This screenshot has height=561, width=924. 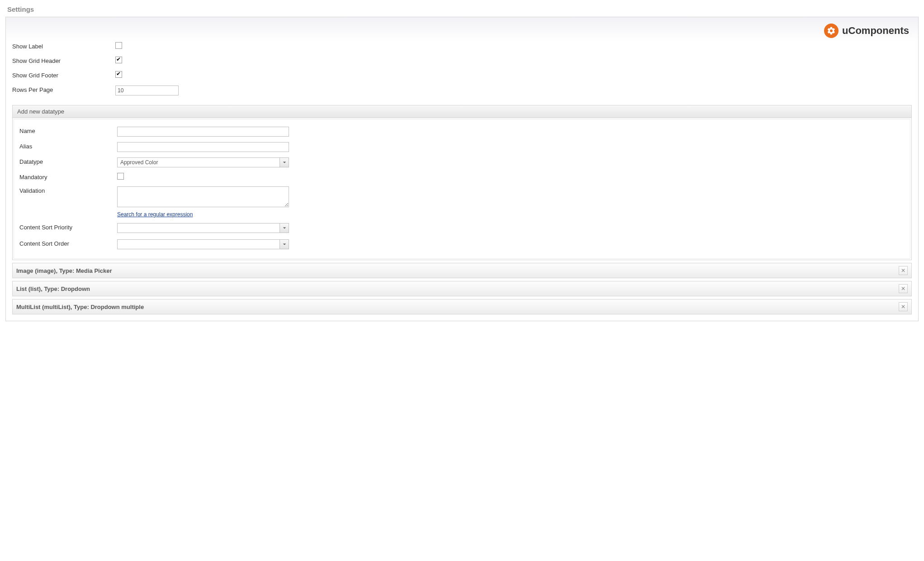 What do you see at coordinates (199, 244) in the screenshot?
I see `content-sort-order-value` at bounding box center [199, 244].